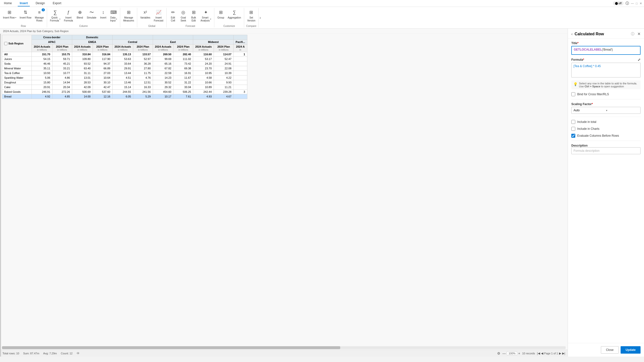 Image resolution: width=644 pixels, height=362 pixels. I want to click on first-page-button: |◀, so click(538, 353).